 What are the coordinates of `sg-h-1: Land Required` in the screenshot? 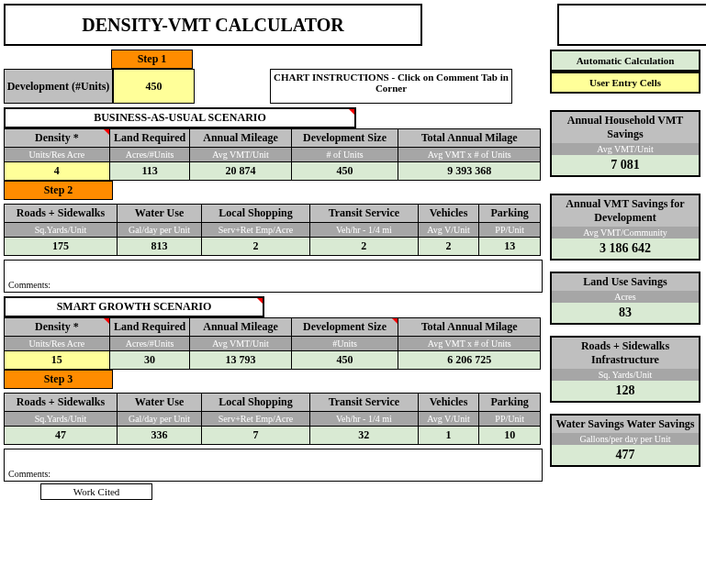 It's located at (150, 327).